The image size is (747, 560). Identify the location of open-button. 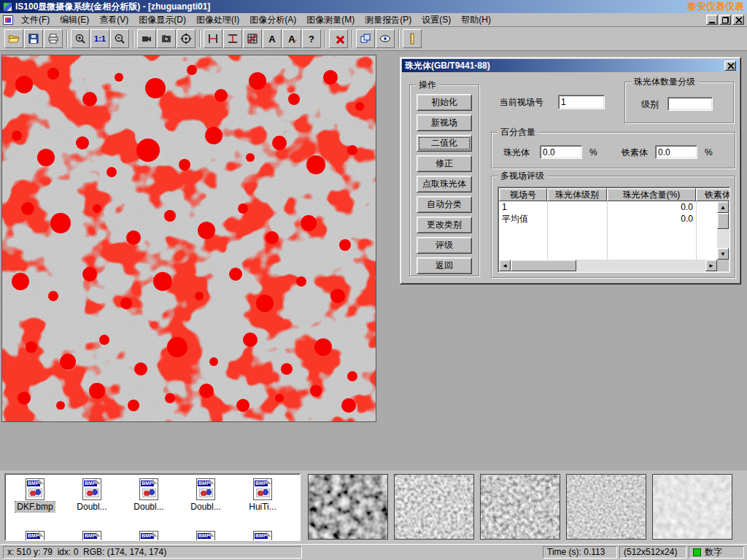
(14, 39).